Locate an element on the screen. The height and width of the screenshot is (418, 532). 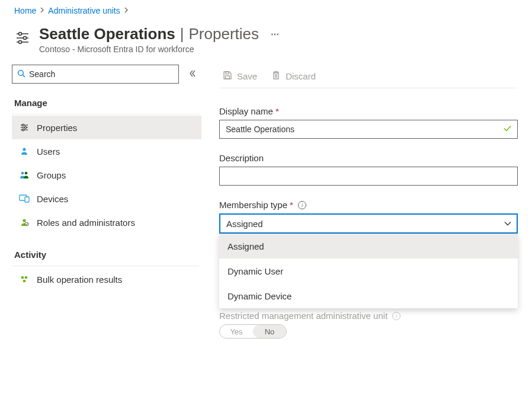
search-input-wrapper is located at coordinates (95, 74).